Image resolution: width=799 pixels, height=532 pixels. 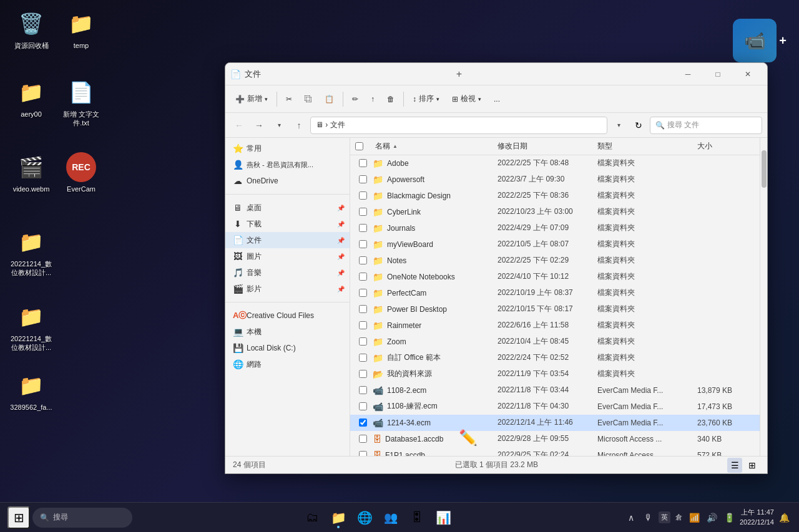 What do you see at coordinates (735, 465) in the screenshot?
I see `list-view-button: ☰` at bounding box center [735, 465].